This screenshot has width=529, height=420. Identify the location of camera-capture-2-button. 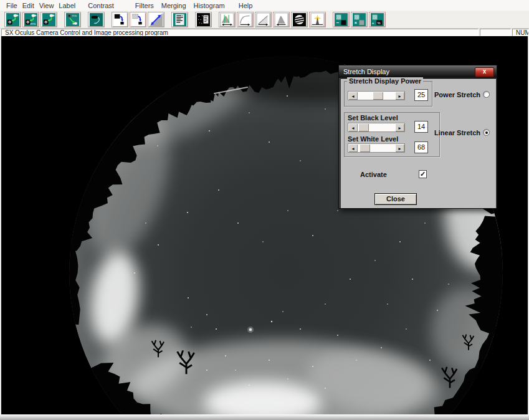
(49, 20).